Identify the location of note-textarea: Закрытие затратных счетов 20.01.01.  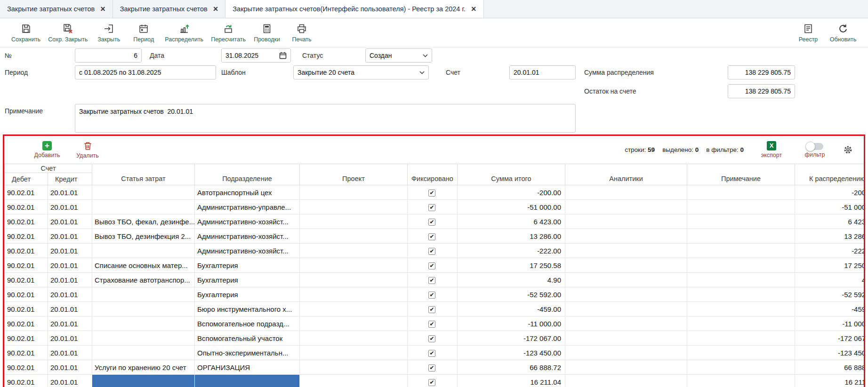
(325, 118).